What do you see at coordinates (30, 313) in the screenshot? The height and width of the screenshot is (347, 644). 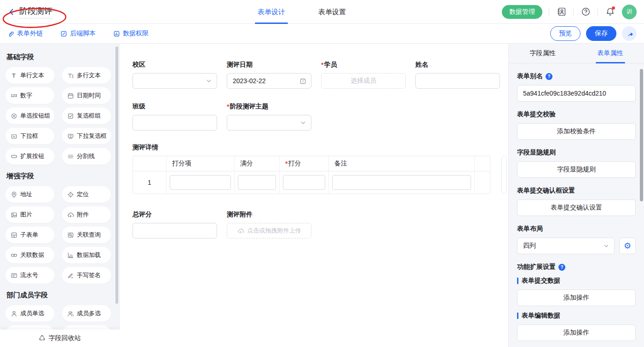 I see `sidebar-item-member-single: 成员单选` at bounding box center [30, 313].